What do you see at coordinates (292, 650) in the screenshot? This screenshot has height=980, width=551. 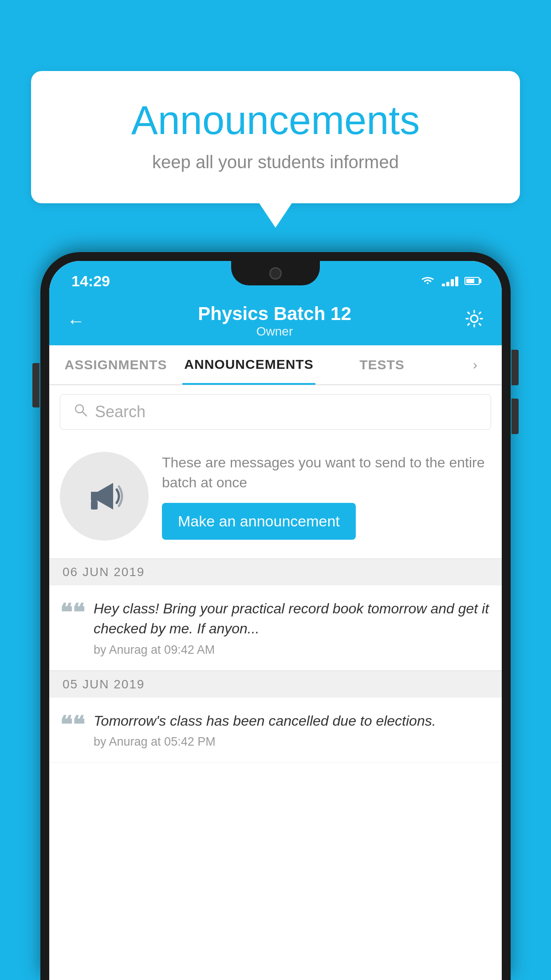 I see `announcement-meta-1: by Anurag at 09:42 AM` at bounding box center [292, 650].